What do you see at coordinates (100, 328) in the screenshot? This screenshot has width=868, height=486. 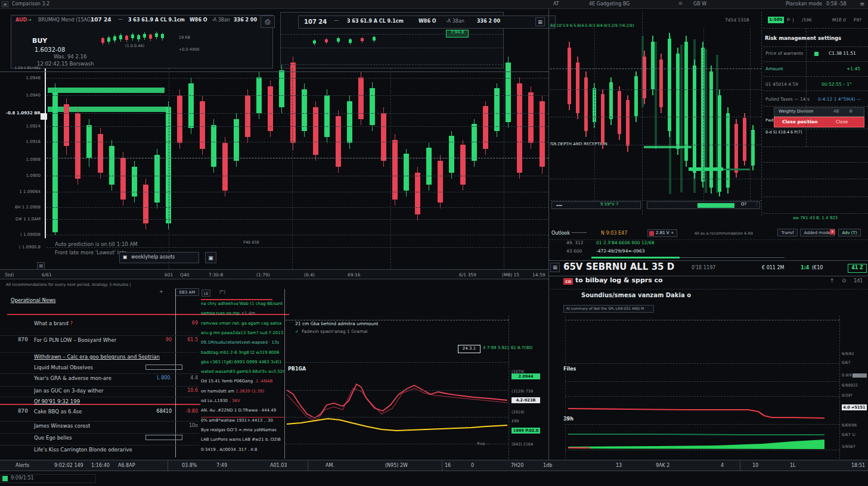 I see `table-row: What a brand ?69` at bounding box center [100, 328].